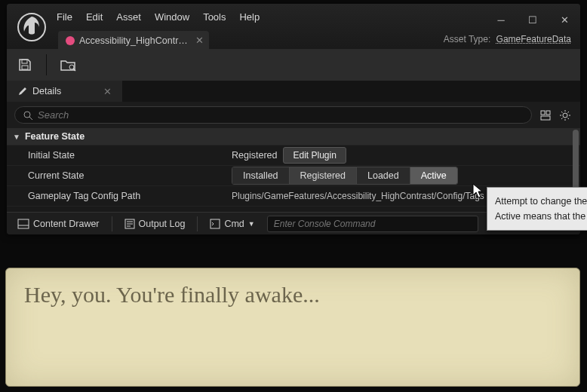  Describe the element at coordinates (155, 224) in the screenshot. I see `output-log-button: Output Log` at that location.